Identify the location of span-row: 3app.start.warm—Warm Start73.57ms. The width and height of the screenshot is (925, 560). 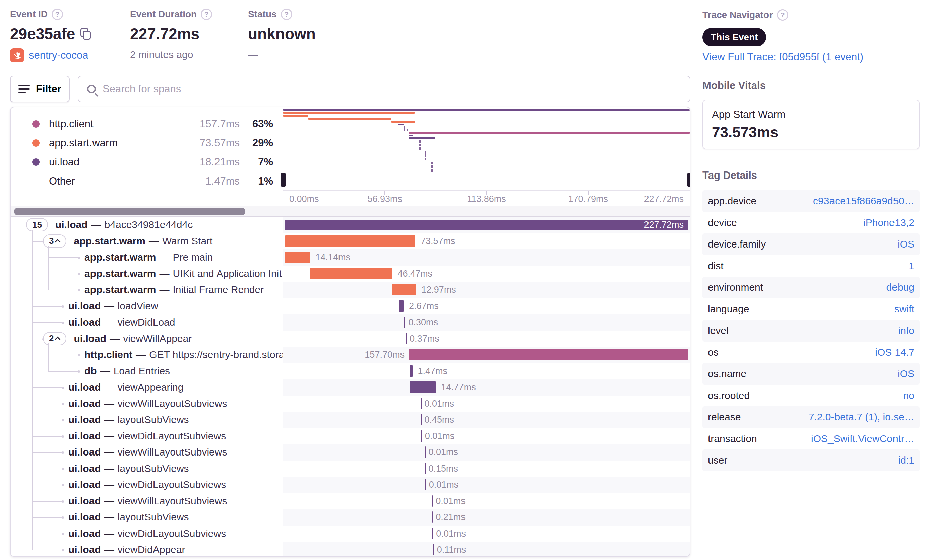
(350, 241).